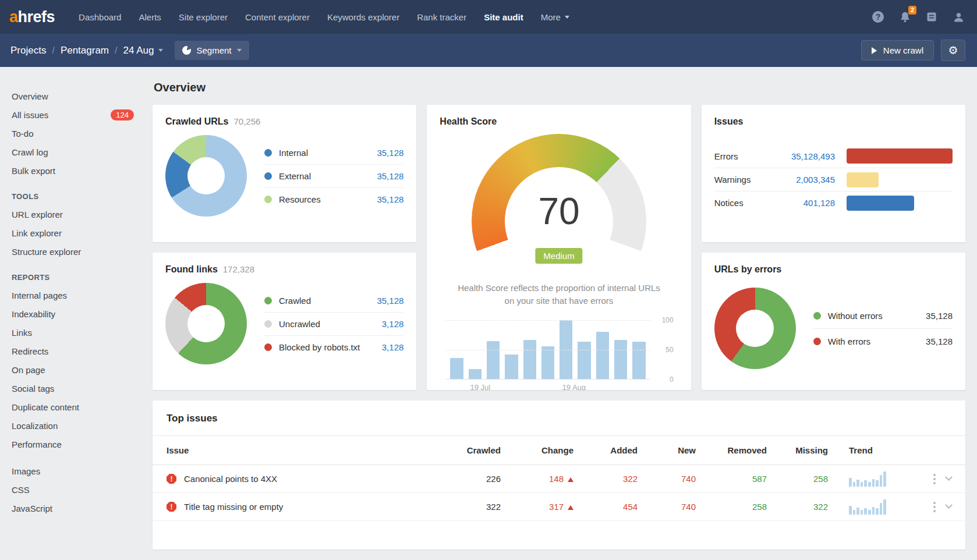 The image size is (977, 560). I want to click on health-score-trend-chart: 100 50 0 19 Jul 19 Aug, so click(547, 350).